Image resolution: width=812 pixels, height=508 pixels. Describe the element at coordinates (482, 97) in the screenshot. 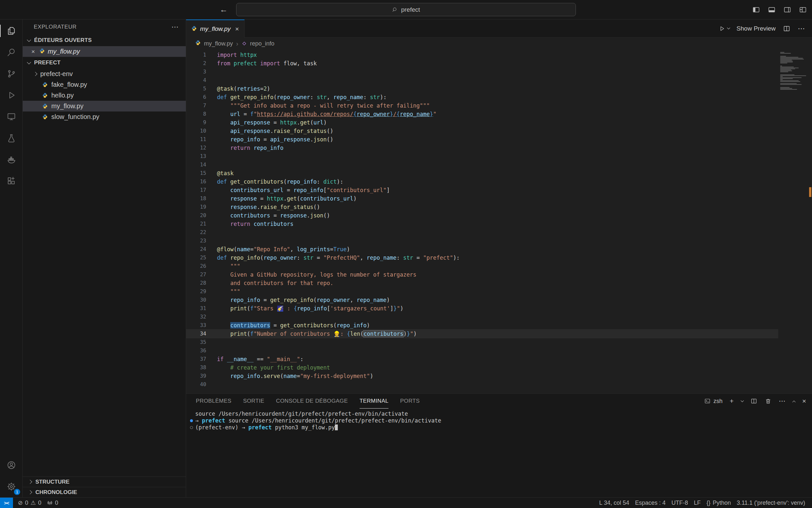

I see `code-line: 6def get_repo_info(repo_owner: str, repo…` at that location.